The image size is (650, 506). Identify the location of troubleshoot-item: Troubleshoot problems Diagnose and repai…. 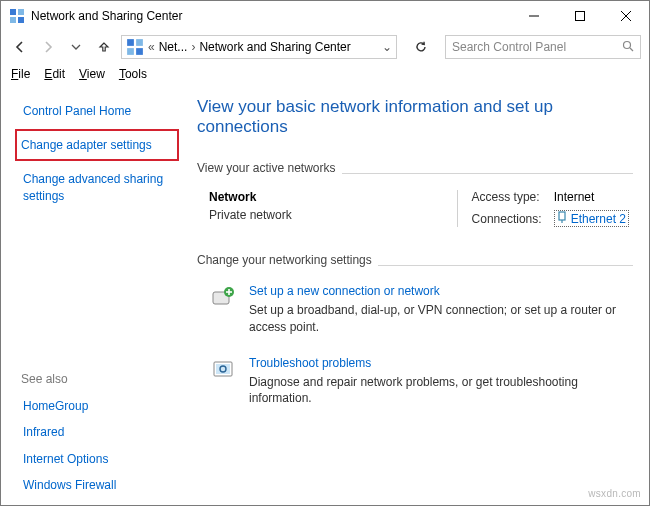
(415, 386).